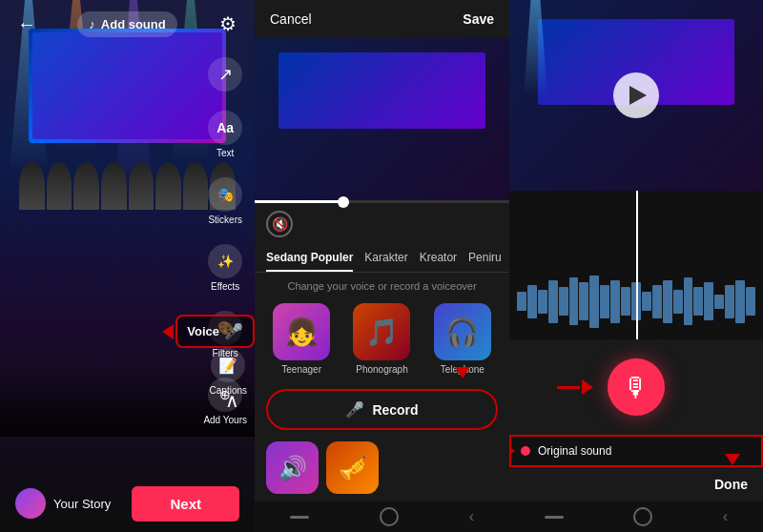 This screenshot has height=532, width=763. I want to click on phonograph-label: Phonograph, so click(382, 370).